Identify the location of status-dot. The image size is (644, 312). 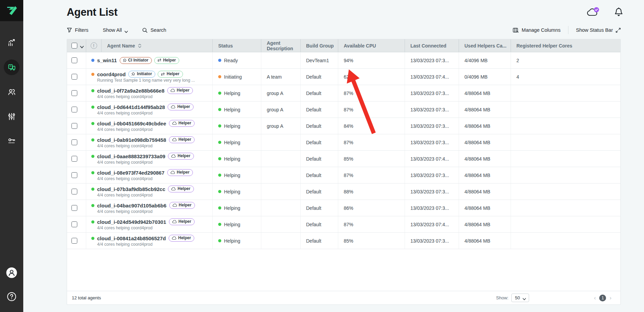
(220, 109).